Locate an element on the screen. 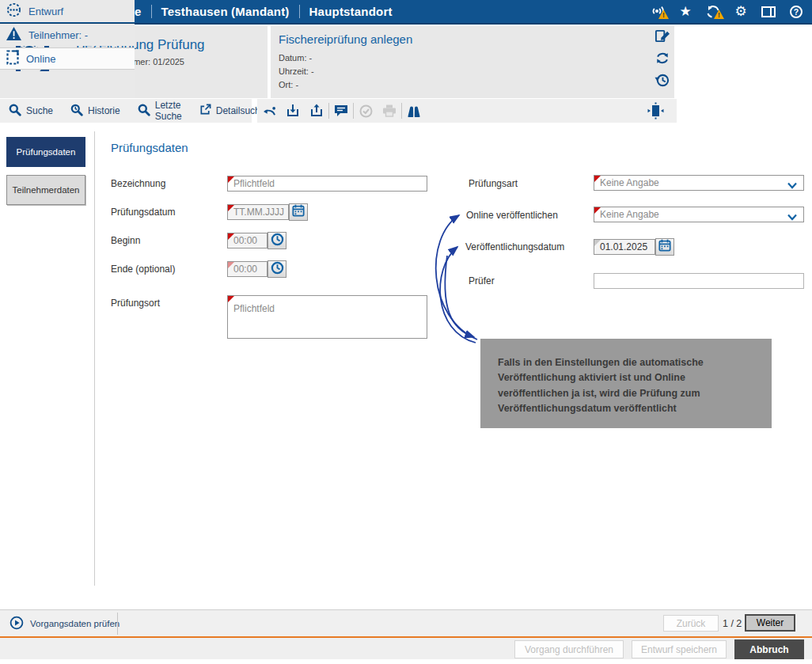  sync-warning-icon: ! is located at coordinates (713, 12).